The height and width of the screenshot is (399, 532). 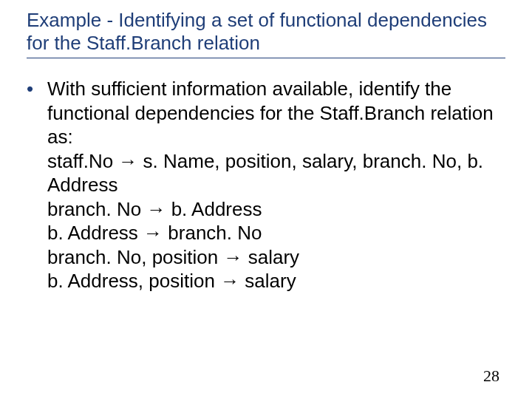 I want to click on dependency-line: b. Address, position → salary, so click(x=276, y=281).